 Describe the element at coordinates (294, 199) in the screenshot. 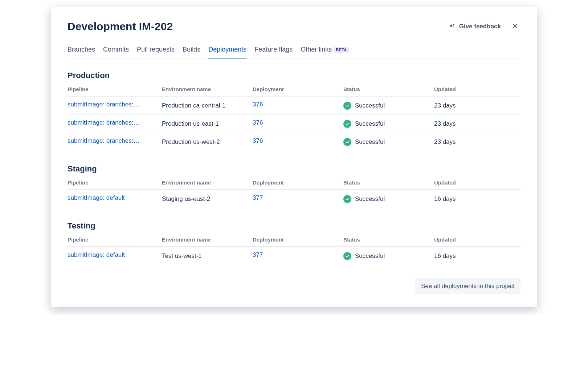

I see `table-row: submitImage: defaultStaging us-east-2377…` at that location.